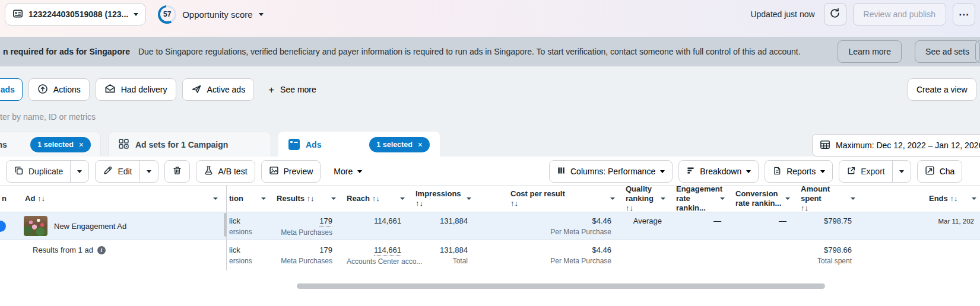 Image resolution: width=980 pixels, height=306 pixels. Describe the element at coordinates (217, 14) in the screenshot. I see `score-label: Opportunity score` at that location.